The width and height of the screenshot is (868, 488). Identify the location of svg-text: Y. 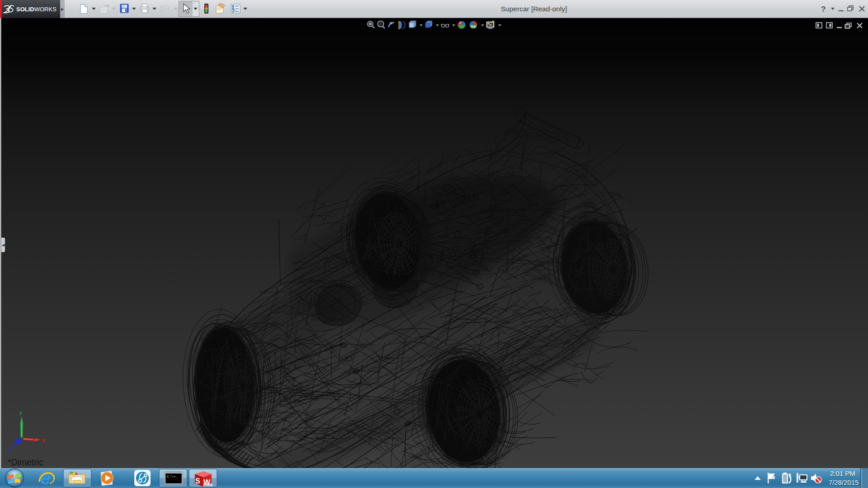
(21, 413).